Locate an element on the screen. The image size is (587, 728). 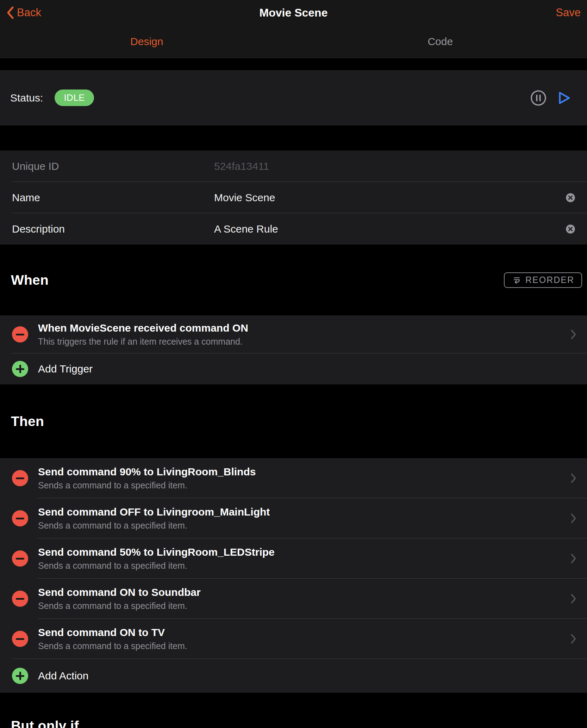
rule-details-section: Unique ID 524fa13411 Name Movie Scene De… is located at coordinates (294, 197).